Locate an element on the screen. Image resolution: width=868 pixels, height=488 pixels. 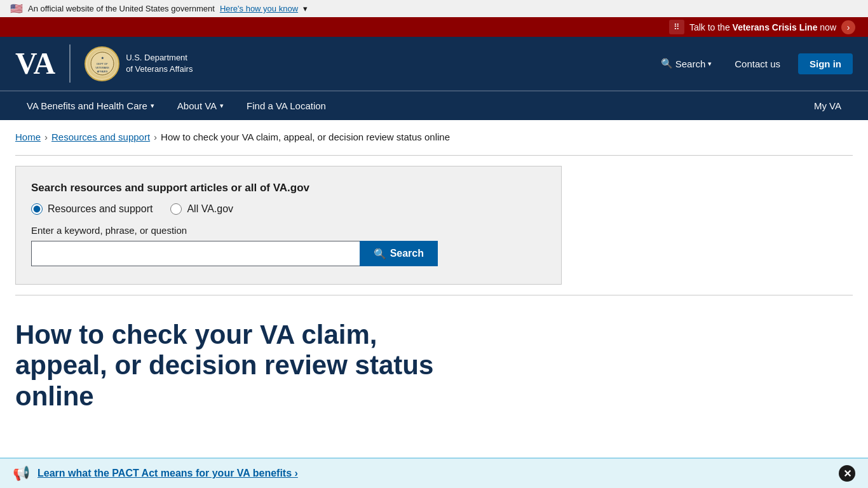
gov-banner-chevron: ▾ is located at coordinates (305, 9).